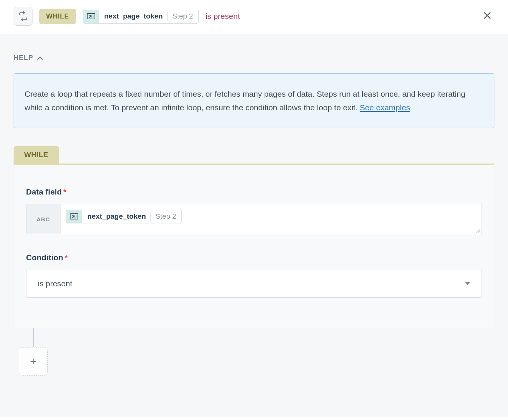 The image size is (508, 420). What do you see at coordinates (254, 100) in the screenshot?
I see `help-panel: Create a loop that repeats a fixed numbe…` at bounding box center [254, 100].